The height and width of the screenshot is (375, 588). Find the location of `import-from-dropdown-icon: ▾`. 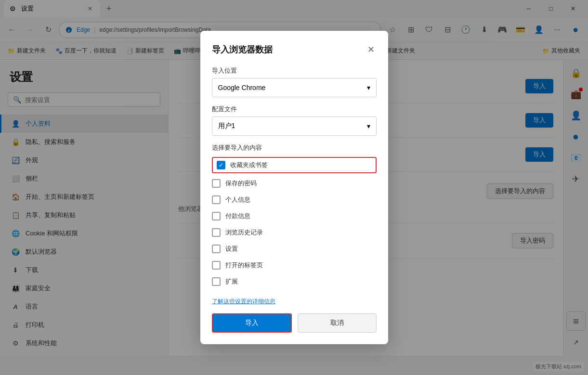

import-from-dropdown-icon: ▾ is located at coordinates (369, 88).